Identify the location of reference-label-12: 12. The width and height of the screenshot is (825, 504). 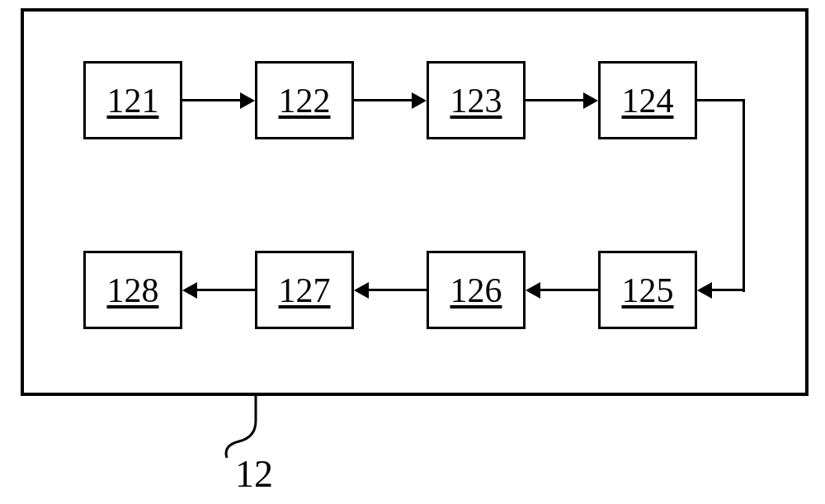
(254, 473).